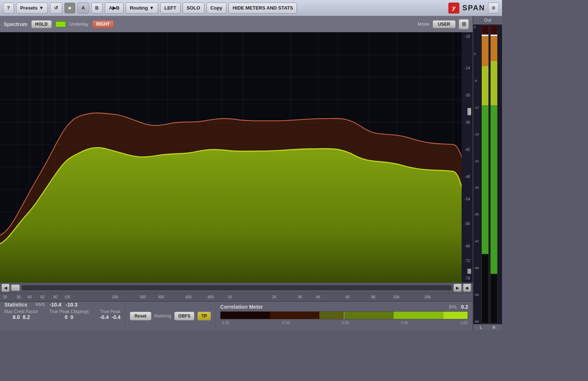 The width and height of the screenshot is (588, 381). I want to click on mode-section: Mode USER ⚙, so click(443, 24).